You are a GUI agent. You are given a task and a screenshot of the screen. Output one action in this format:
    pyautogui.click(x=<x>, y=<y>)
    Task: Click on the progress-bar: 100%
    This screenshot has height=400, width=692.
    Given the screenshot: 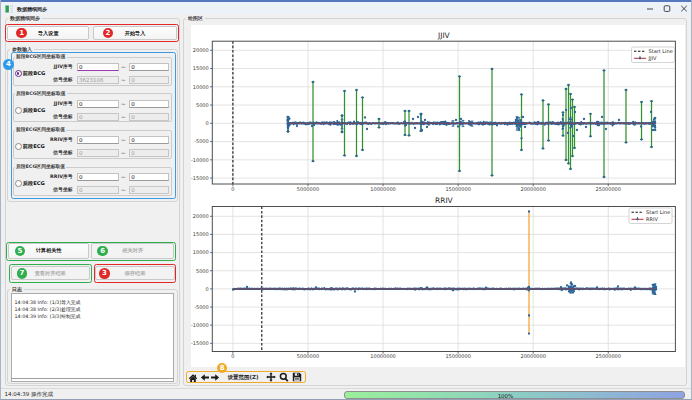 What is the action you would take?
    pyautogui.click(x=514, y=395)
    